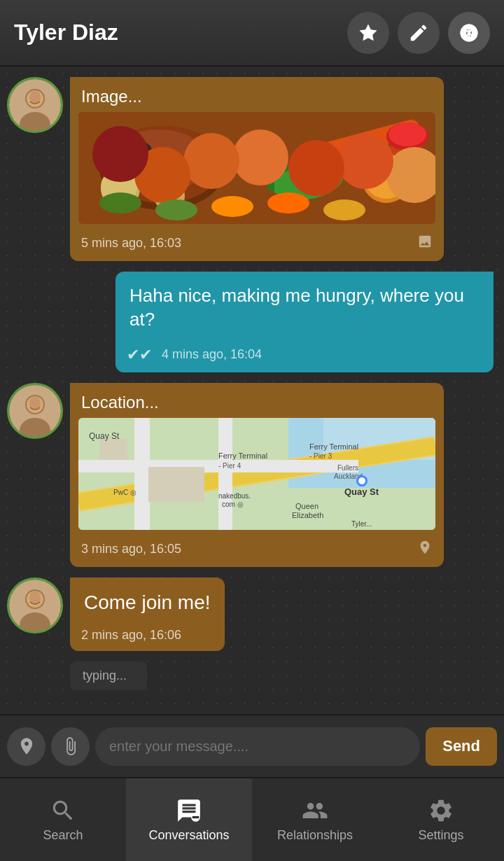 This screenshot has width=504, height=861. Describe the element at coordinates (257, 474) in the screenshot. I see `map-svg: Quay St Ferry Terminal - Pier 4 Ferry Te…` at that location.